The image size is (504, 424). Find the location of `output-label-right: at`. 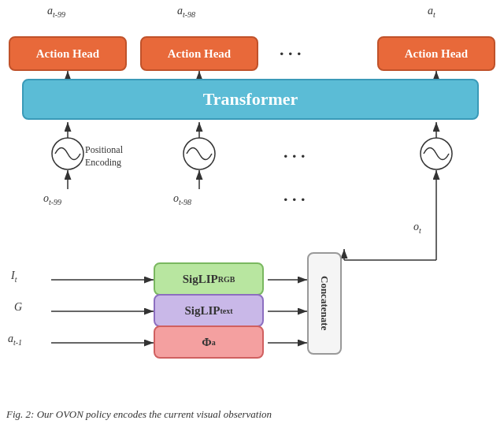

output-label-right: at is located at coordinates (432, 12).